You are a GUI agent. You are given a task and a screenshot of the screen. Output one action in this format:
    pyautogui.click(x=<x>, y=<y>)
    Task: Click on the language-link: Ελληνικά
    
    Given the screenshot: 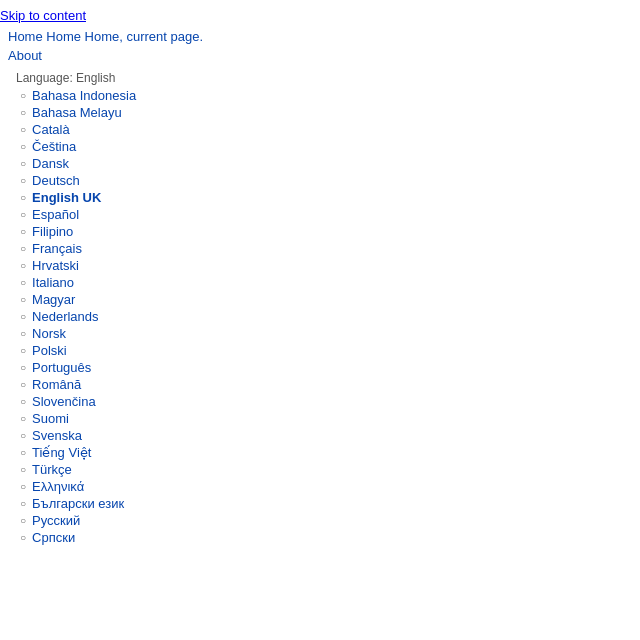 What is the action you would take?
    pyautogui.click(x=58, y=486)
    